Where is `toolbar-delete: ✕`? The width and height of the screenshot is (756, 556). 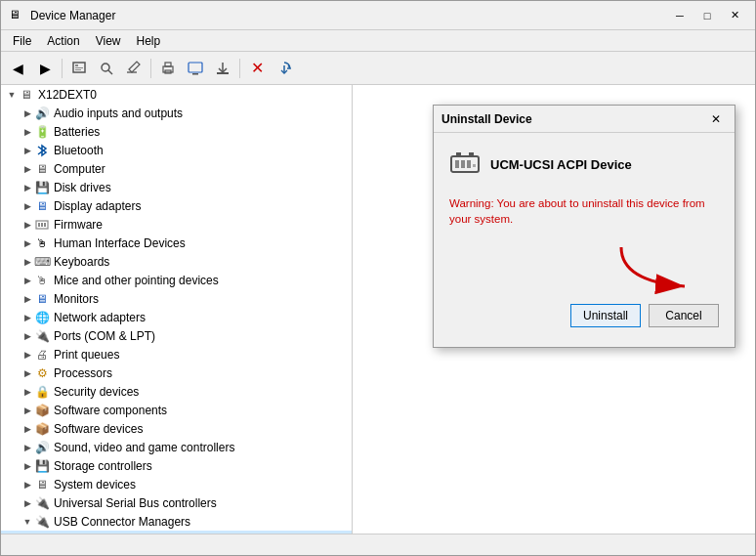 toolbar-delete: ✕ is located at coordinates (257, 68).